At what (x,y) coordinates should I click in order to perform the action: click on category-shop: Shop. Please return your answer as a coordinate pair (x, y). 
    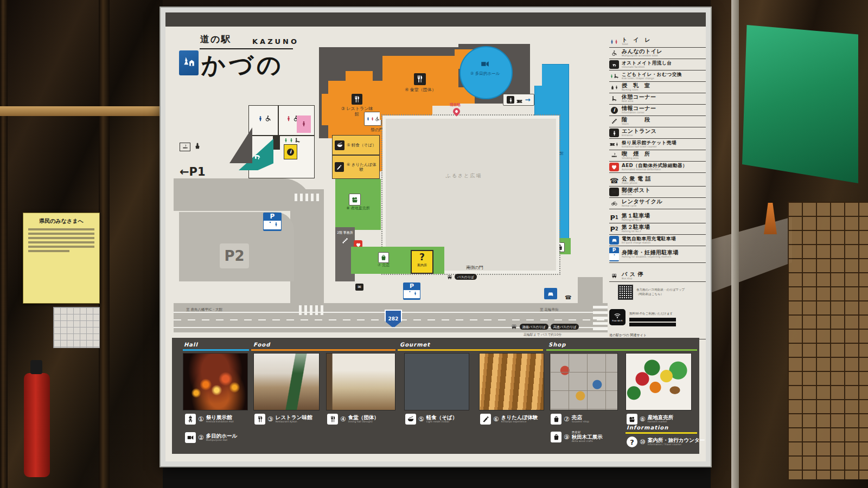
    Looking at the image, I should click on (557, 345).